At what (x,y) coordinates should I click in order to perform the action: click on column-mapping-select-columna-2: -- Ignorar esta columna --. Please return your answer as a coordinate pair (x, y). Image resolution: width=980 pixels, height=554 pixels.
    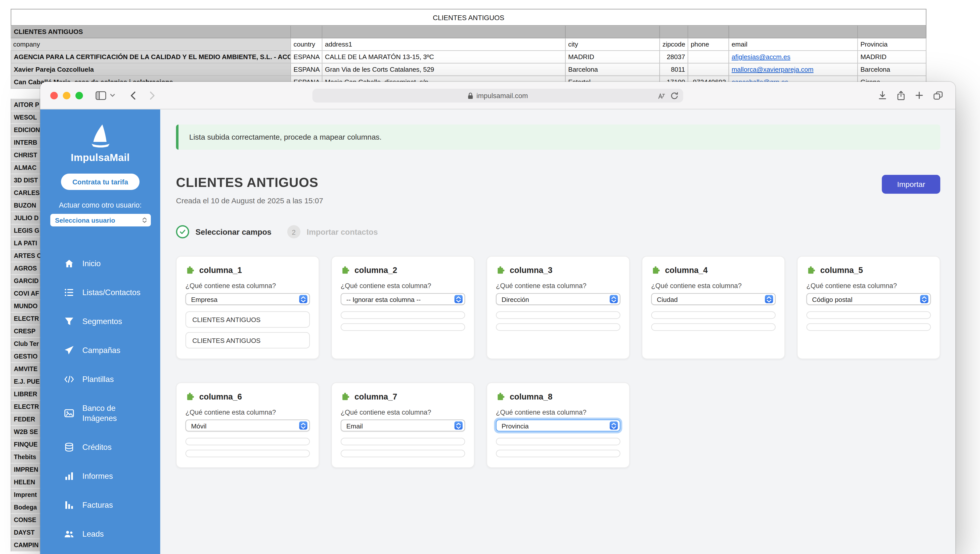
    Looking at the image, I should click on (403, 299).